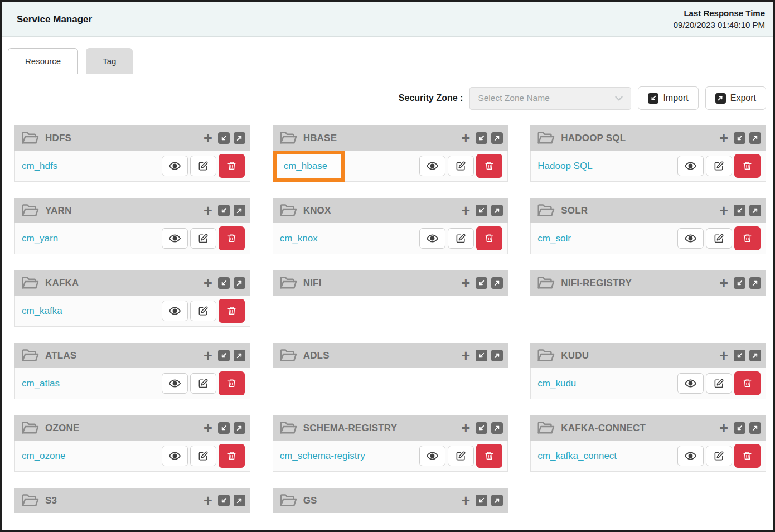 Image resolution: width=775 pixels, height=532 pixels. What do you see at coordinates (556, 384) in the screenshot?
I see `service-link-cm-kudu: cm_kudu` at bounding box center [556, 384].